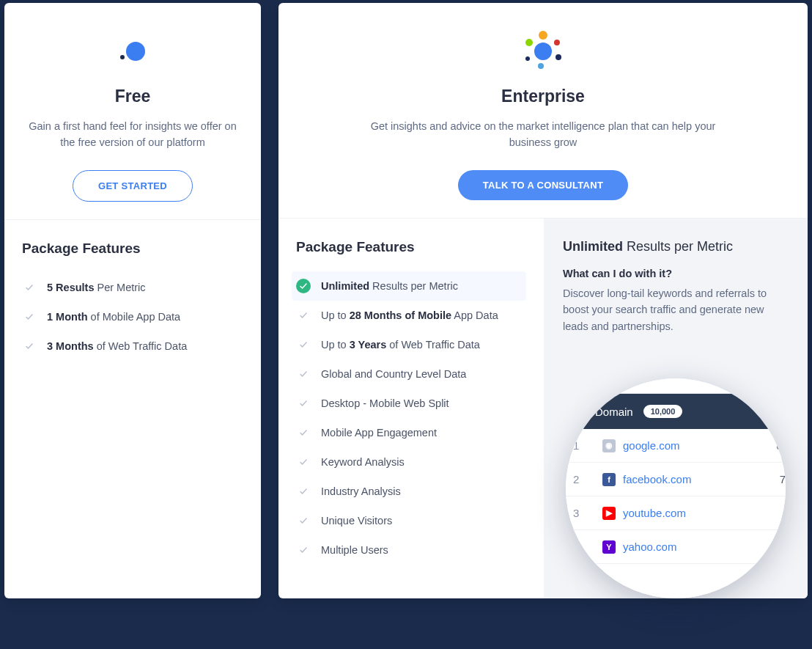 The height and width of the screenshot is (649, 812). Describe the element at coordinates (385, 403) in the screenshot. I see `feature-text: Desktop - Mobile Web Split` at that location.